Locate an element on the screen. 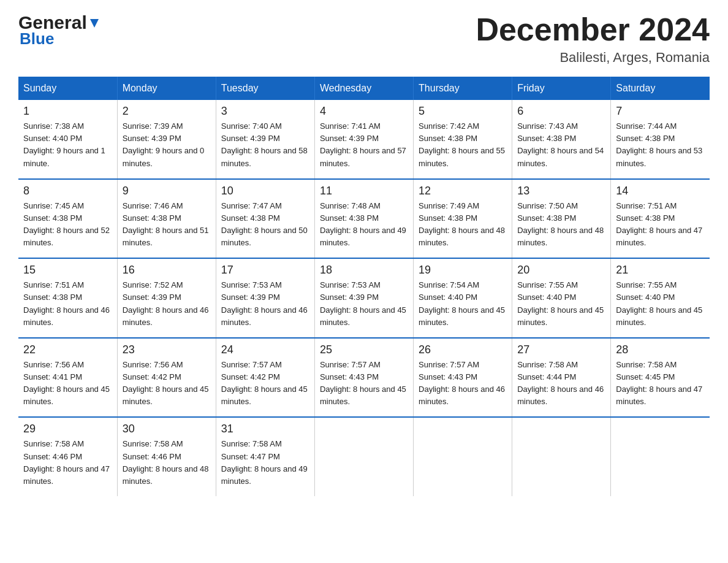 This screenshot has height=563, width=728. day-cell: 9 Sunrise: 7:46 AMSunset: 4:38 PMDayligh… is located at coordinates (167, 219).